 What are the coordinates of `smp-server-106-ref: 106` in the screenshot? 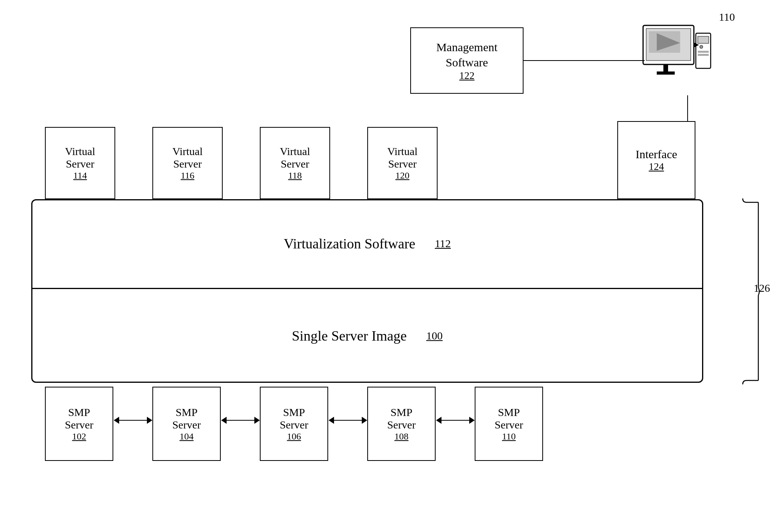 It's located at (294, 437).